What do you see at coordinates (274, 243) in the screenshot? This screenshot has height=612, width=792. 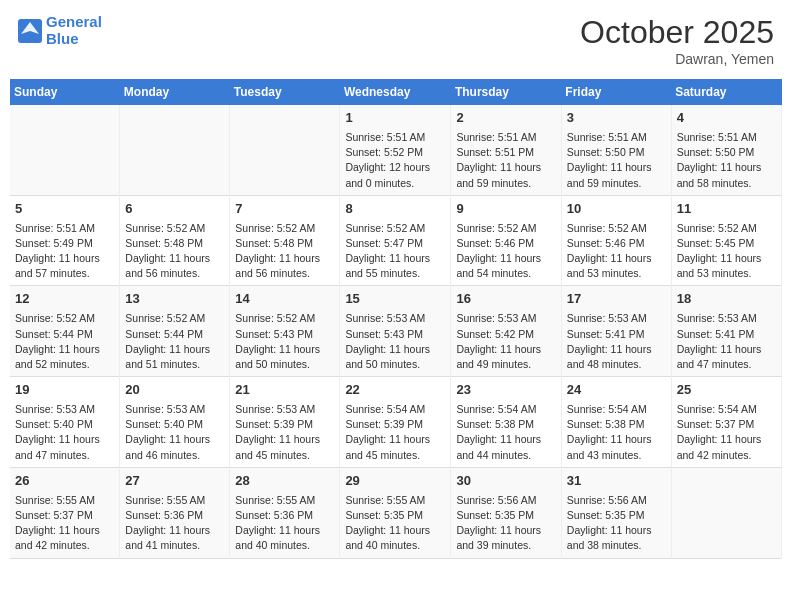 I see `sunset-text: Sunset: 5:48 PM` at bounding box center [274, 243].